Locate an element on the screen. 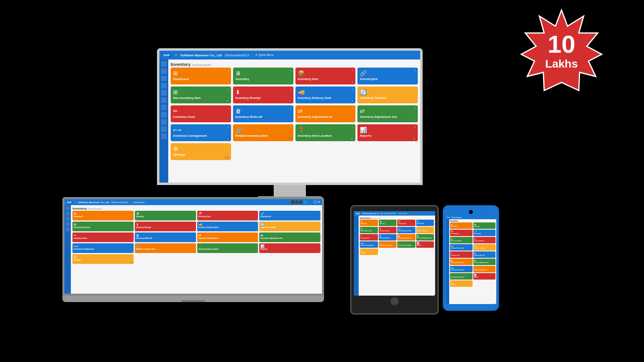  small-tile-13: 🔗 Related Inventory Item 0 is located at coordinates (165, 248).